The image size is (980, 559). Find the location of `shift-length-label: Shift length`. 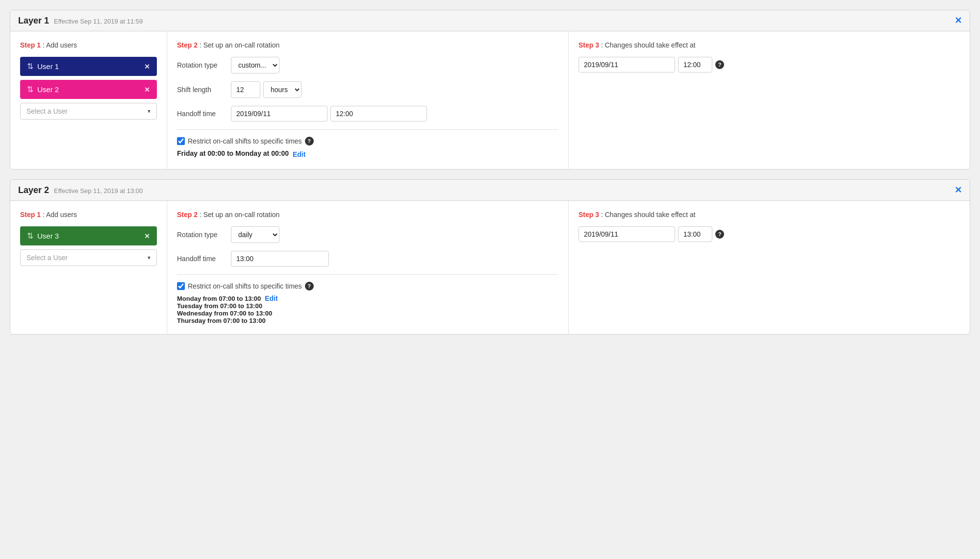

shift-length-label: Shift length is located at coordinates (201, 90).